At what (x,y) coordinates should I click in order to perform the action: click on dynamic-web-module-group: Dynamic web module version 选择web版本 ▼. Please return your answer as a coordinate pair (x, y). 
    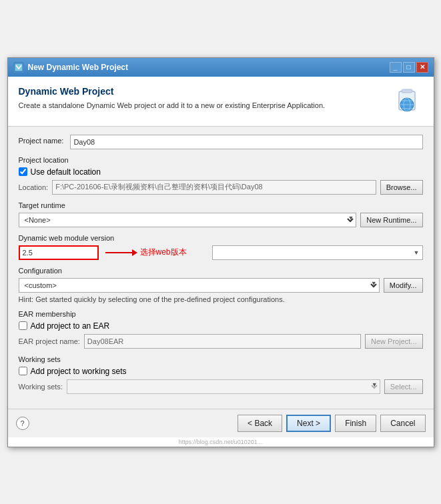
    Looking at the image, I should click on (221, 247).